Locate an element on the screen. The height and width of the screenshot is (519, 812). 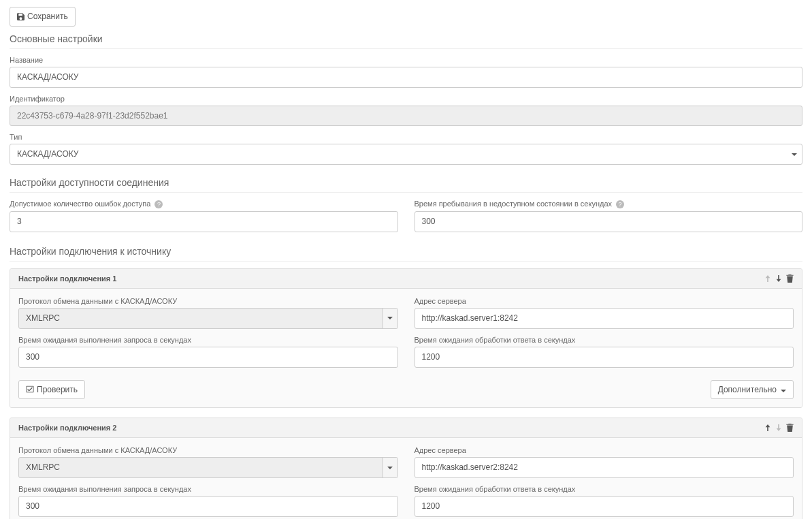
type-label: Тип is located at coordinates (406, 137).